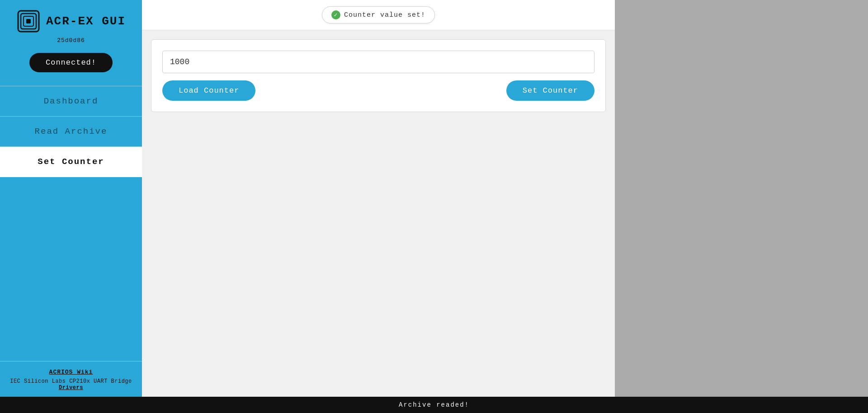 The image size is (868, 413). What do you see at coordinates (336, 15) in the screenshot?
I see `check-icon: ✓` at bounding box center [336, 15].